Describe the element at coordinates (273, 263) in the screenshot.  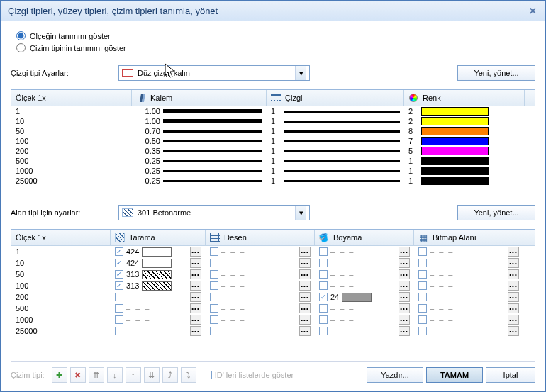
I see `table-row: 10424•••– – –•••– – –•••– – –•••` at that location.